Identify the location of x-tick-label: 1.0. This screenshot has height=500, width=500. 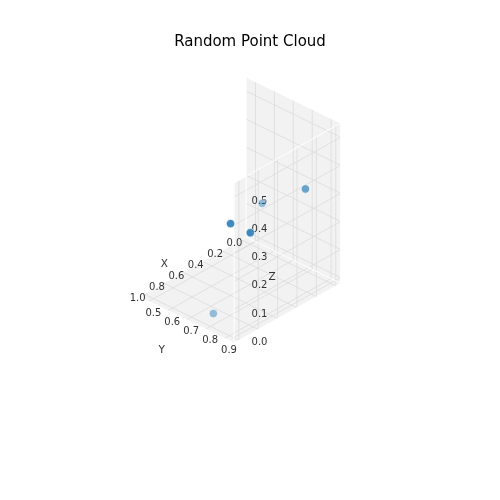
(138, 298).